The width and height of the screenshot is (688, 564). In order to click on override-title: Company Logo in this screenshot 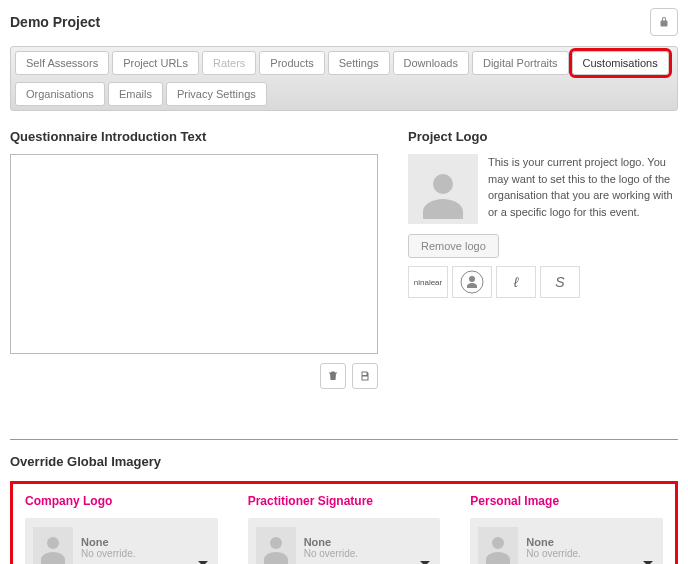, I will do `click(122, 501)`.